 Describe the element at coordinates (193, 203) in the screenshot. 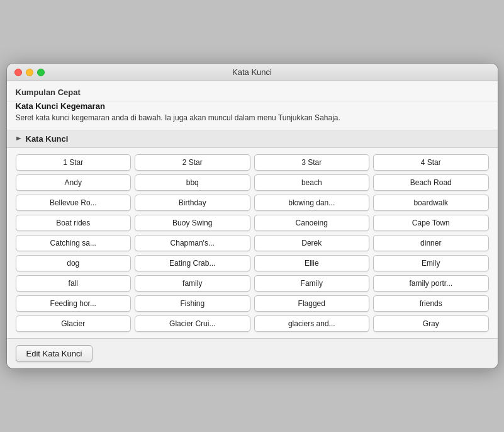

I see `keyword-button: Birthday` at that location.